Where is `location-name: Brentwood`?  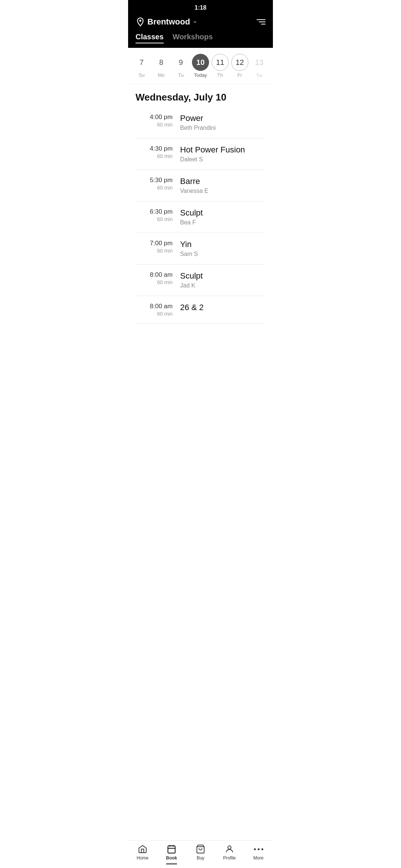
location-name: Brentwood is located at coordinates (169, 22).